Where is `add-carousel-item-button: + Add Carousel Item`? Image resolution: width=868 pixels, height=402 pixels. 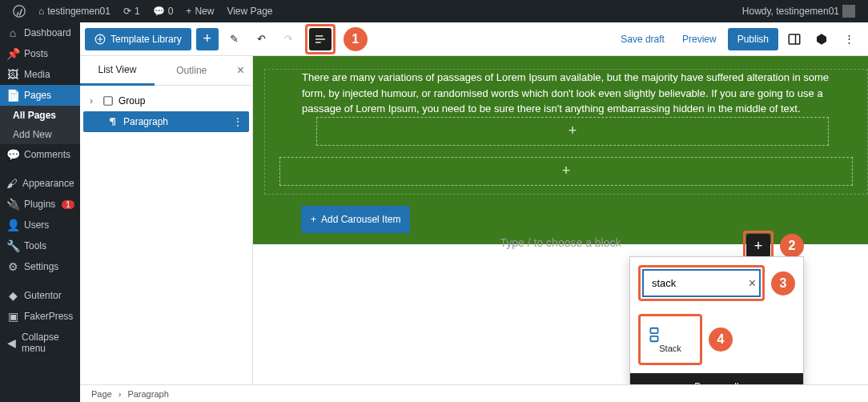 add-carousel-item-button: + Add Carousel Item is located at coordinates (356, 219).